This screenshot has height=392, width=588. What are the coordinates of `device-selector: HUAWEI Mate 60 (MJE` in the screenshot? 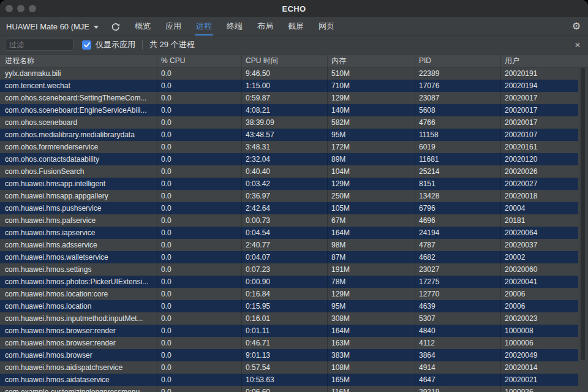 It's located at (53, 27).